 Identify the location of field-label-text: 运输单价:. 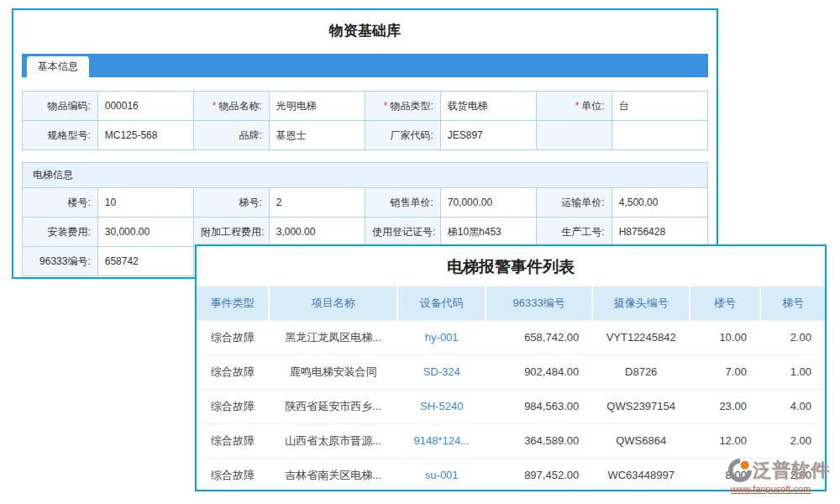
(583, 202).